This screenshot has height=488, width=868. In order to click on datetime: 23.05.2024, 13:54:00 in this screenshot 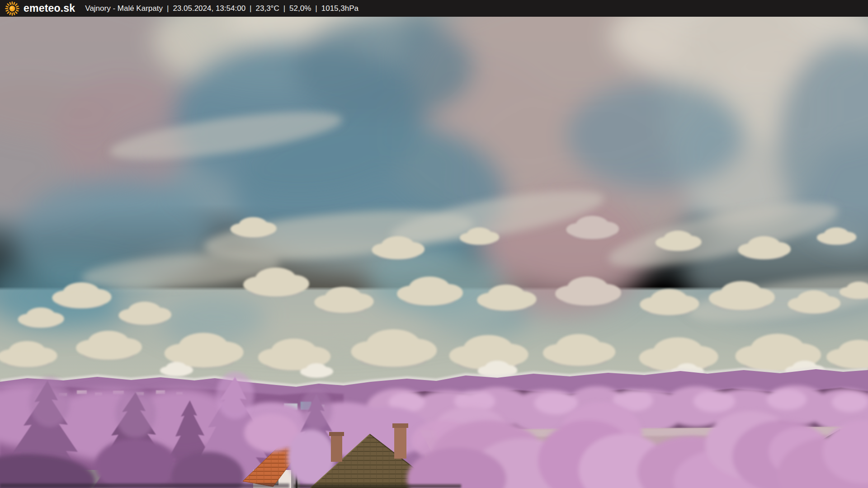, I will do `click(209, 9)`.